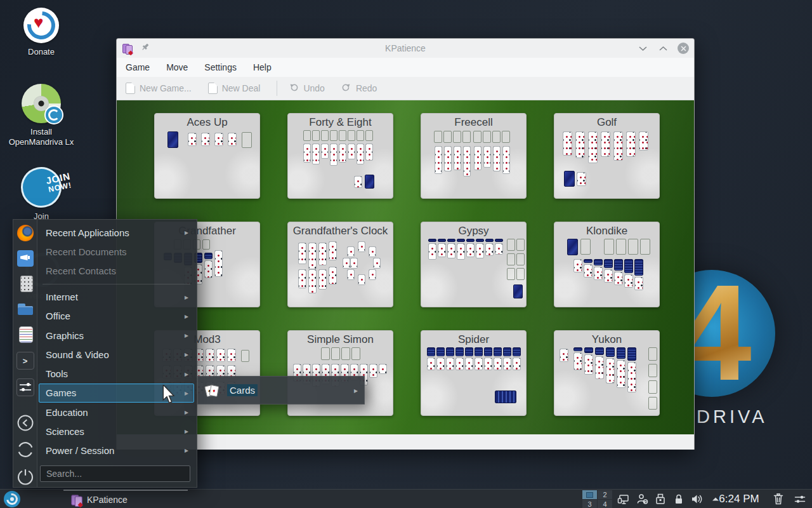 This screenshot has height=508, width=812. I want to click on menubar-item-settings: Settings, so click(221, 67).